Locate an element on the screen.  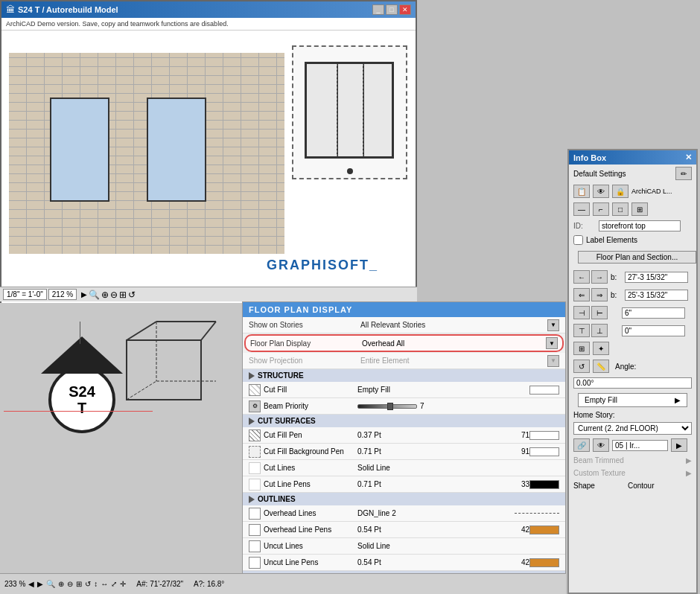
close-button: ✕ is located at coordinates (405, 10).